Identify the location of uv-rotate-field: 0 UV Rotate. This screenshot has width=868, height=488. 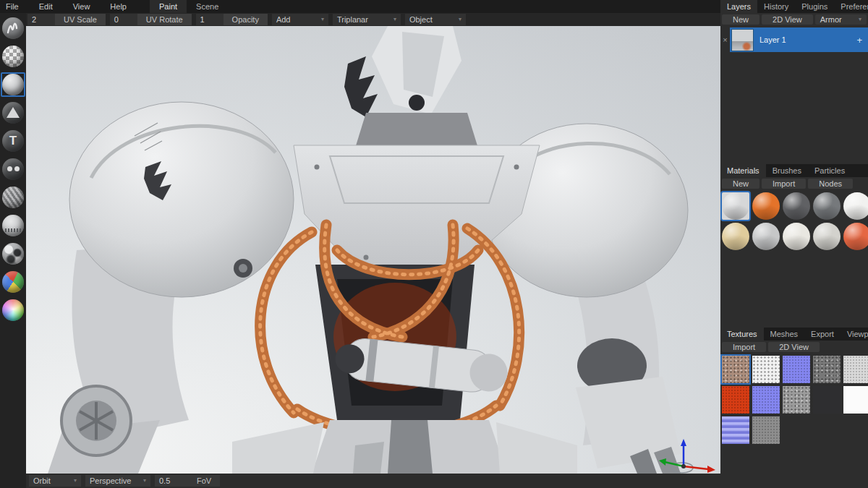
(150, 20).